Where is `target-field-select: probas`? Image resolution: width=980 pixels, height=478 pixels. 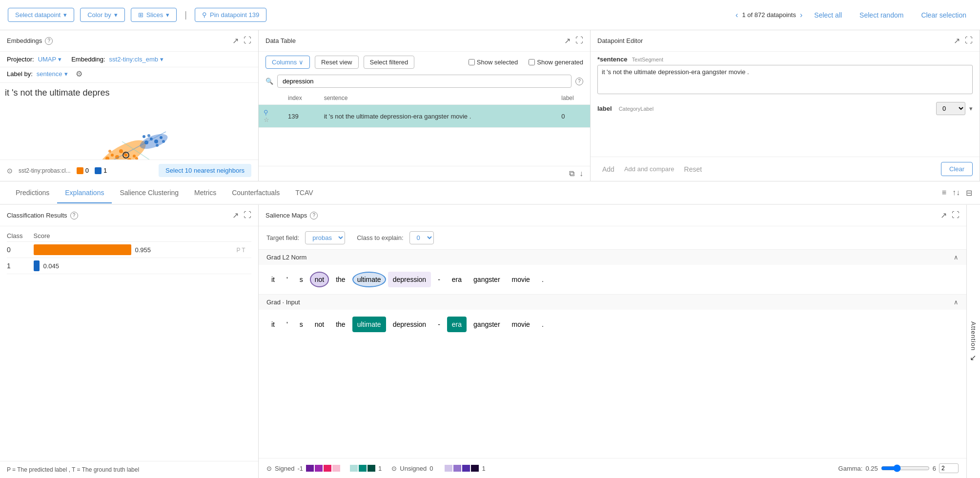 target-field-select: probas is located at coordinates (325, 238).